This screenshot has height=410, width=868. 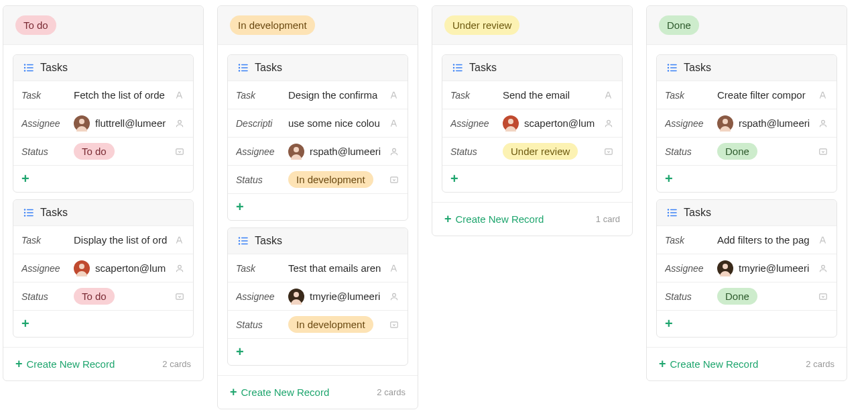 What do you see at coordinates (103, 123) in the screenshot?
I see `task-card: TasksTaskFetch the list of ordeAssigneef…` at bounding box center [103, 123].